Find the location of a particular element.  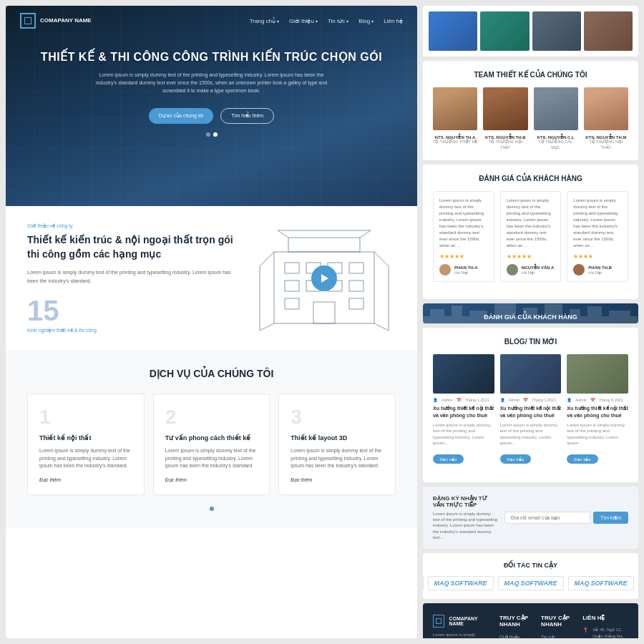

team-role-2: TỔ TRƯỞNG NỘI THẤT is located at coordinates (505, 145).